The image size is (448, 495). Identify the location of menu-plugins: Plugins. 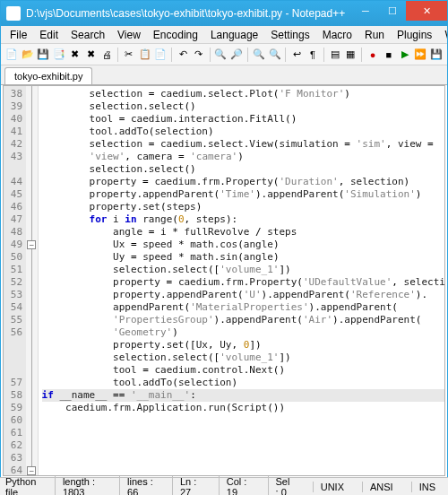
(414, 35).